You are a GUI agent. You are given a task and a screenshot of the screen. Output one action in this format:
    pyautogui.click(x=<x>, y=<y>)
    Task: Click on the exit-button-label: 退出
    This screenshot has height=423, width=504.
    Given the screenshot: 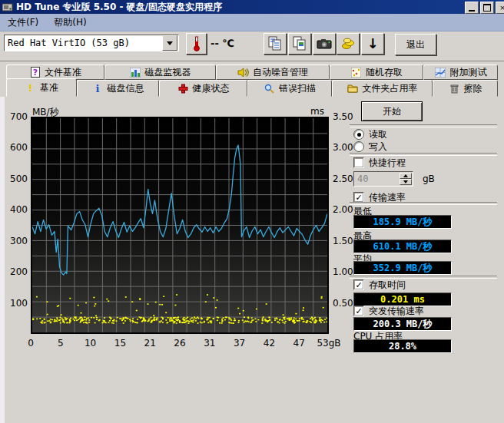 What is the action you would take?
    pyautogui.click(x=416, y=45)
    